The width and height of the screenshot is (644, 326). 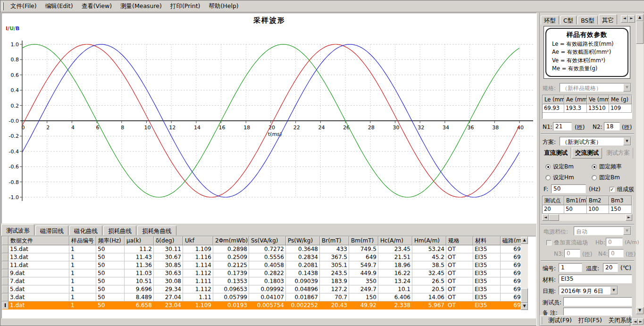 What do you see at coordinates (598, 201) in the screenshot?
I see `mini-column-header: Bm2` at bounding box center [598, 201].